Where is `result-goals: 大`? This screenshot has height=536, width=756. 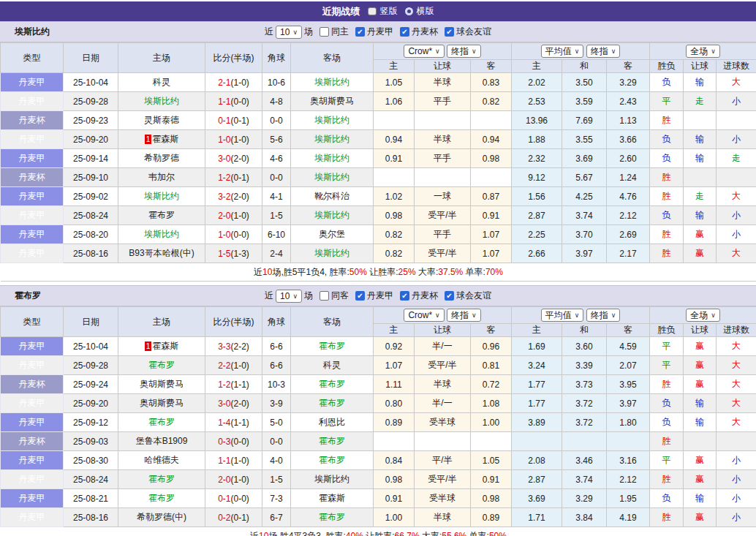 result-goals: 大 is located at coordinates (736, 423).